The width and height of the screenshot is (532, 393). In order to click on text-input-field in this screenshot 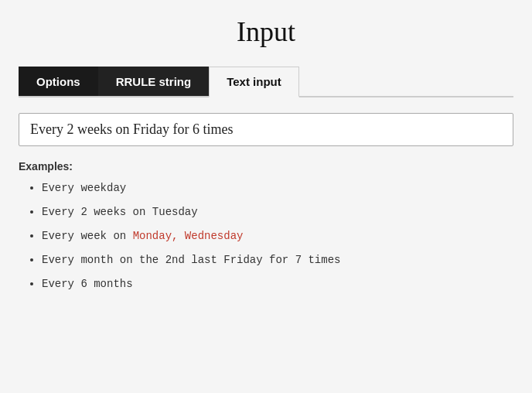, I will do `click(266, 130)`.